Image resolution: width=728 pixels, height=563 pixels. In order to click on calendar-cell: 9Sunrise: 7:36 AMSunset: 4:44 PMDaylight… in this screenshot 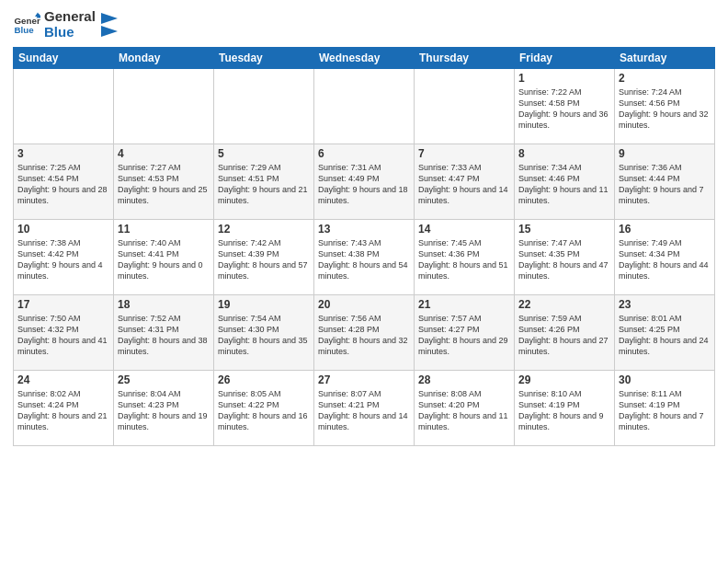, I will do `click(665, 182)`.